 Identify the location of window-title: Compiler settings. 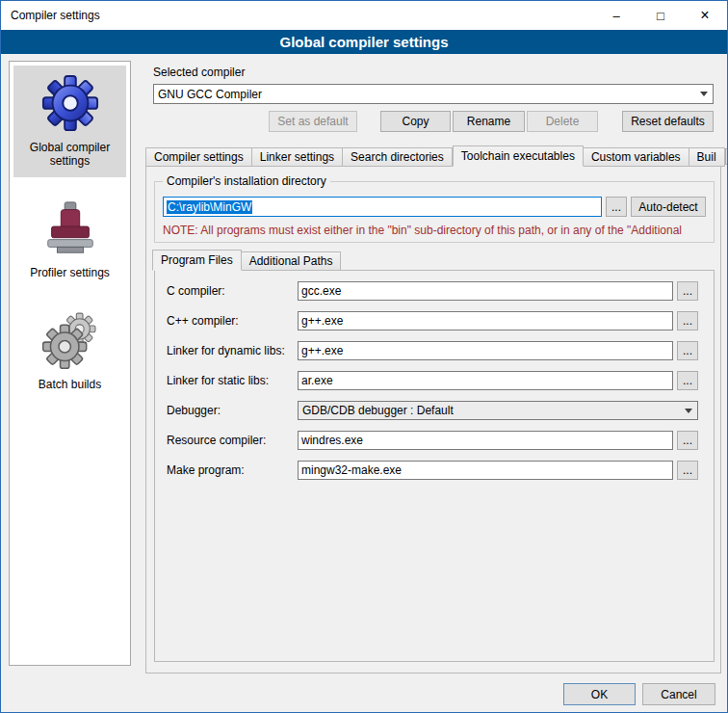
(56, 15).